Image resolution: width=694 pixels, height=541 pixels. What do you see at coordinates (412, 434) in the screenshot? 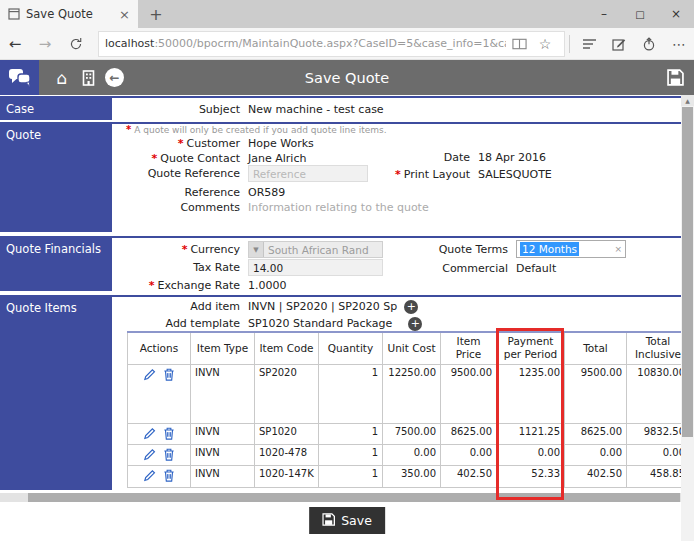
I see `cell-unit-cost: 7500.00` at bounding box center [412, 434].